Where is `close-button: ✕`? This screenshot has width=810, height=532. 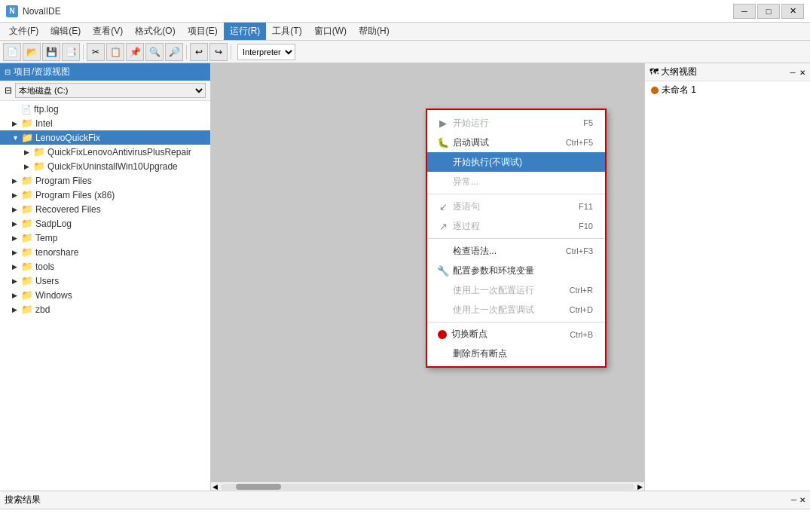
close-button: ✕ is located at coordinates (793, 11).